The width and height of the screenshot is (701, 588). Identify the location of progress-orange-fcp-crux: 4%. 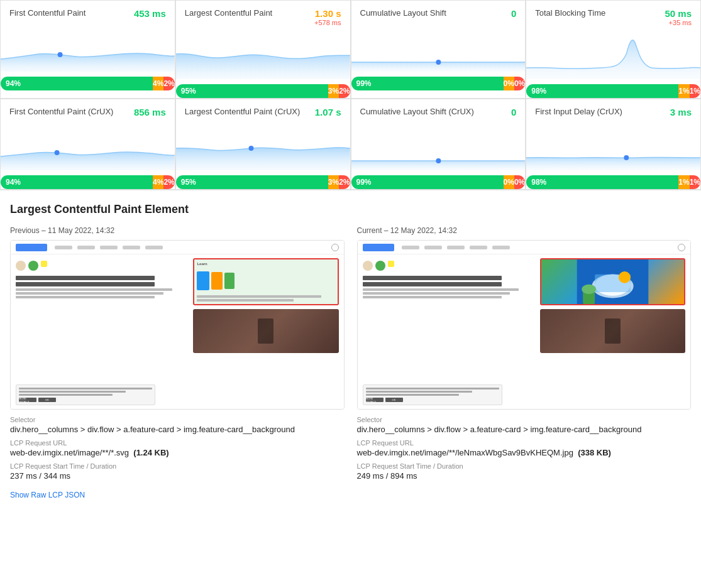
(158, 182).